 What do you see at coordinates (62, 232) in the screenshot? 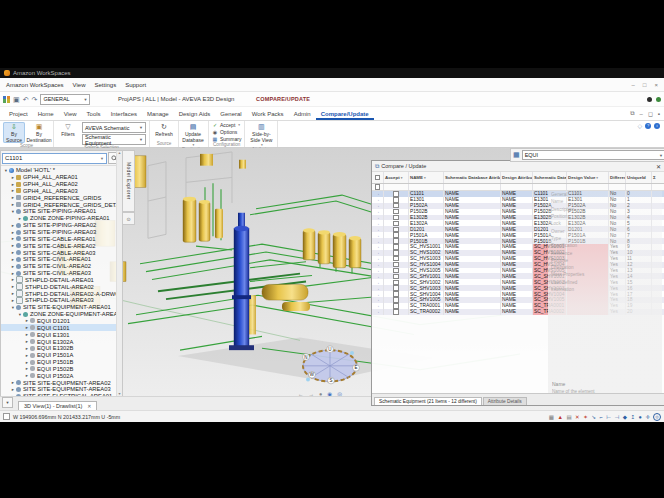
I see `tree-item: ▸SITE SITE-PIPING-AREA03` at bounding box center [62, 232].